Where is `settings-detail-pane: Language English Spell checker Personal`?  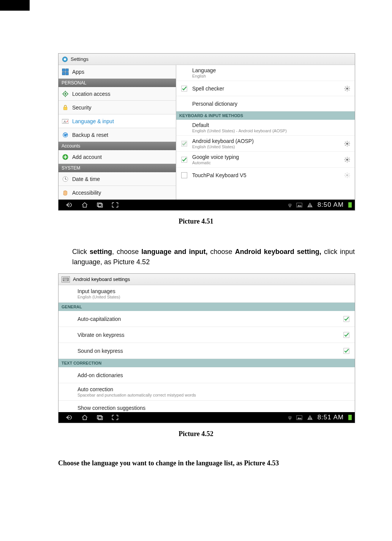
settings-detail-pane: Language English Spell checker Personal is located at coordinates (266, 132).